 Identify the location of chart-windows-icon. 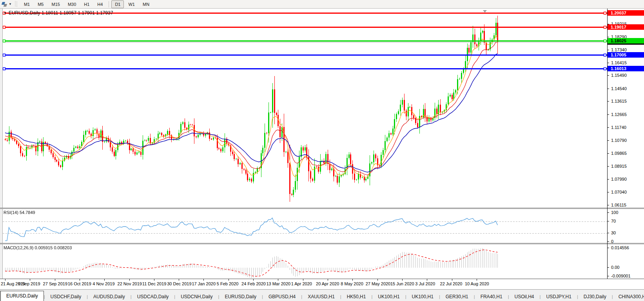
(5, 4).